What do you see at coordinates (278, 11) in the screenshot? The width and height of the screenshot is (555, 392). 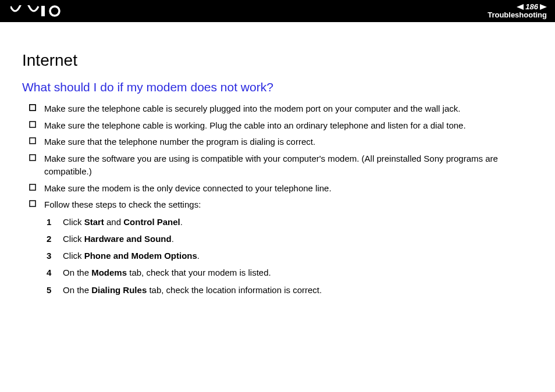 I see `header-bar: 186 Troubleshooting` at bounding box center [278, 11].